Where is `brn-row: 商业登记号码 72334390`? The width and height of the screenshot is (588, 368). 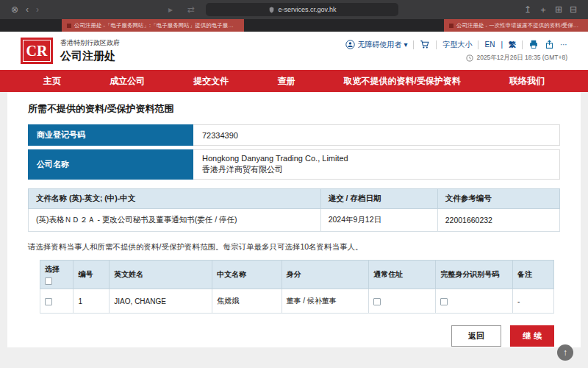 brn-row: 商业登记号码 72334390 is located at coordinates (294, 135).